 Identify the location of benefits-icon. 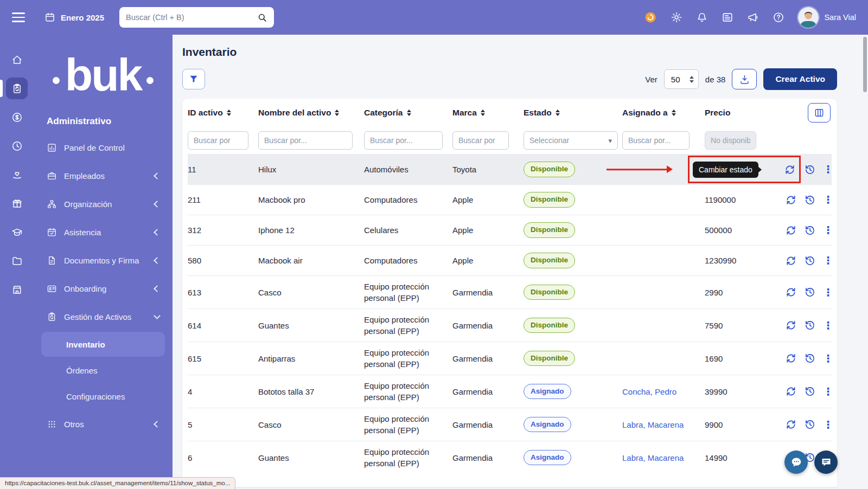
(17, 175).